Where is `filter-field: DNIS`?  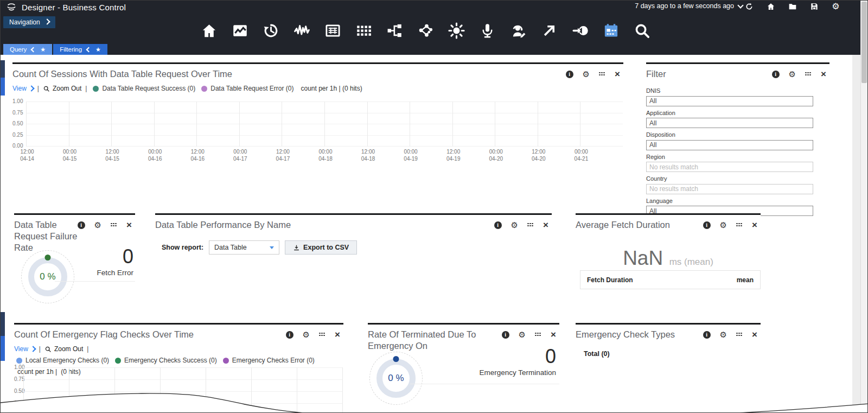
filter-field: DNIS is located at coordinates (738, 97).